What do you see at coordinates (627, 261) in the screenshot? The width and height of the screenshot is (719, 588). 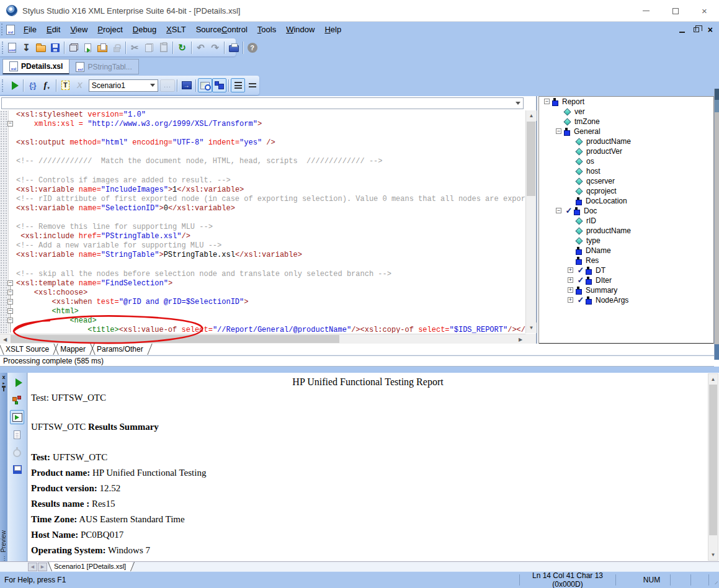 I see `tree-item-res: Res` at bounding box center [627, 261].